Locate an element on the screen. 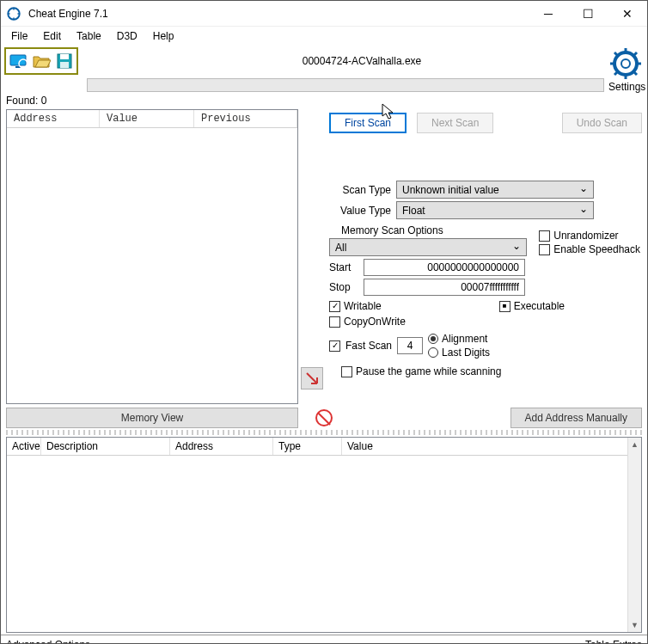 Image resolution: width=648 pixels, height=644 pixels. delete-icon is located at coordinates (324, 418).